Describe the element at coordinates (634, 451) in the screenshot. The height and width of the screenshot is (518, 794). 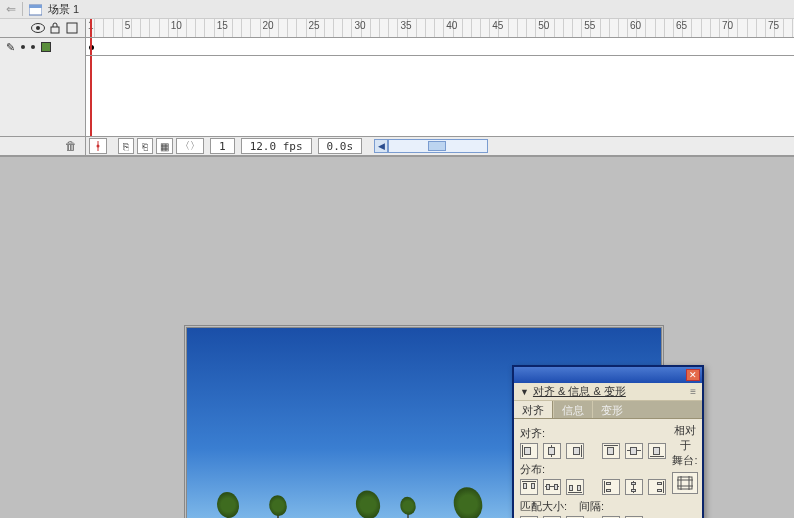
I see `align-vcenter-icon` at that location.